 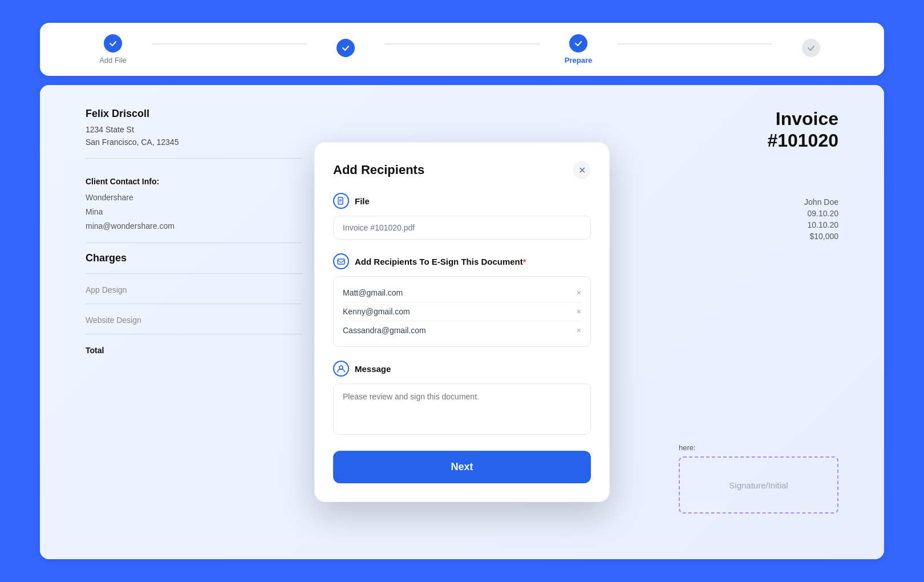 I want to click on file-section-label: File, so click(x=362, y=201).